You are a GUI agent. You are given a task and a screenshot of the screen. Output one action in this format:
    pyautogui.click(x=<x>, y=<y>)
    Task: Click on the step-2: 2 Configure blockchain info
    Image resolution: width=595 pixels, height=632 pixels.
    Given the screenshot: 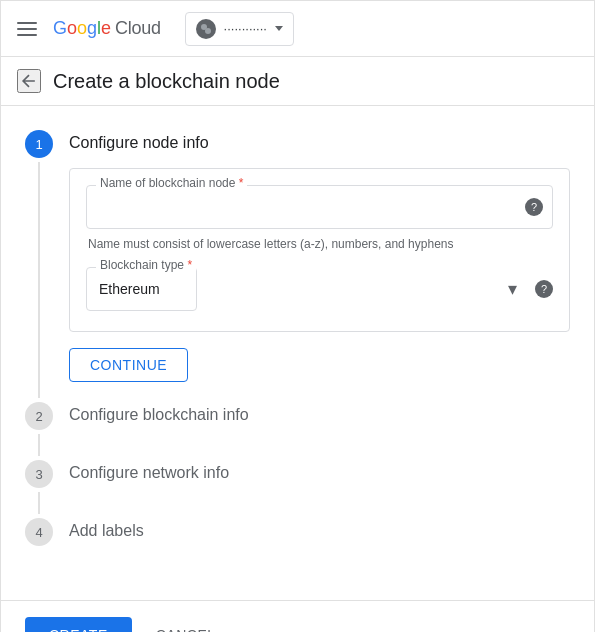 What is the action you would take?
    pyautogui.click(x=298, y=431)
    